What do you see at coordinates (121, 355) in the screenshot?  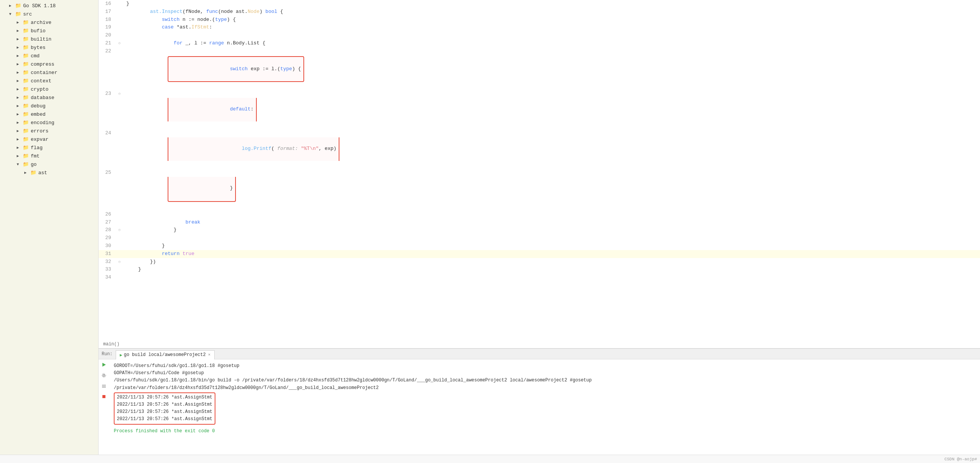 I see `run-tab-icon: ▶` at bounding box center [121, 355].